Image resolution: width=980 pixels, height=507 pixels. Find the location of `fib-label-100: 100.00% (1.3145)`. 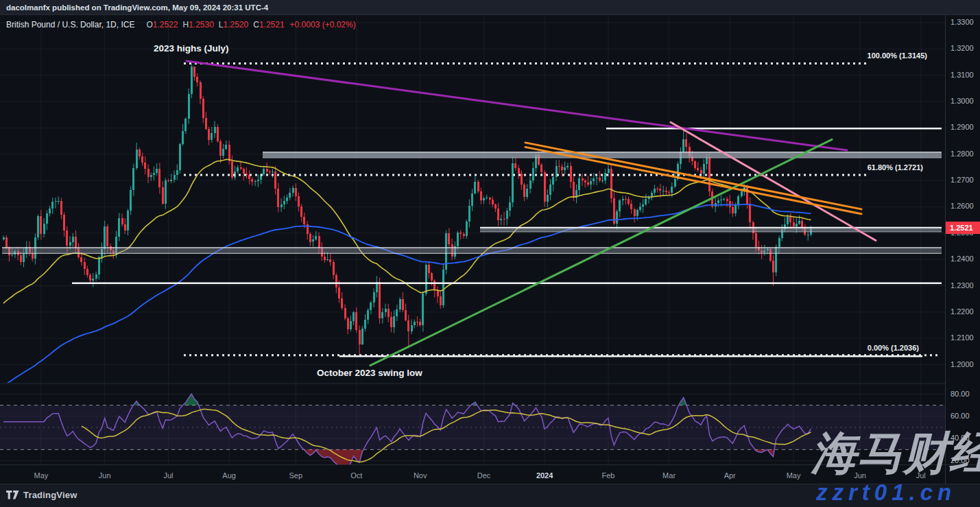

fib-label-100: 100.00% (1.3145) is located at coordinates (897, 56).